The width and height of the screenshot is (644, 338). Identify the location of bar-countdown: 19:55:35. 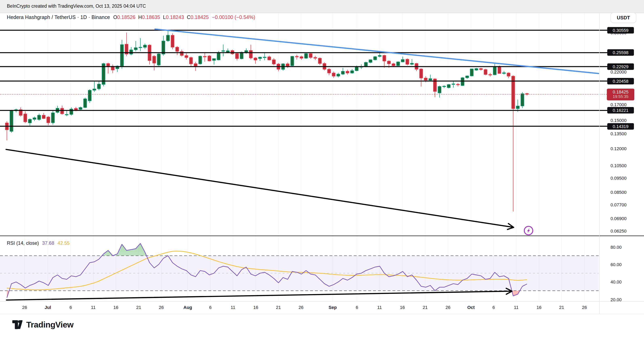
(620, 97).